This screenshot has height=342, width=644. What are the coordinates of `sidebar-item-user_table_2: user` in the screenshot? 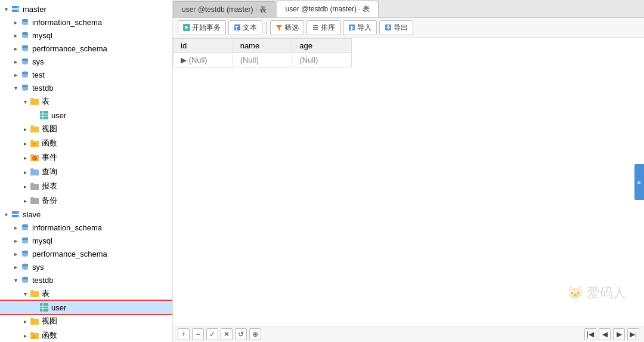 It's located at (86, 307).